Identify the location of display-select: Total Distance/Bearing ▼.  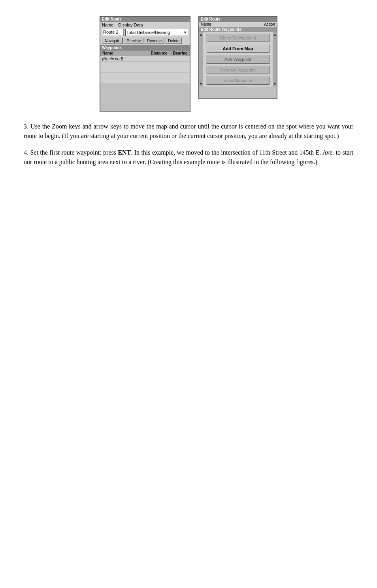
(156, 32).